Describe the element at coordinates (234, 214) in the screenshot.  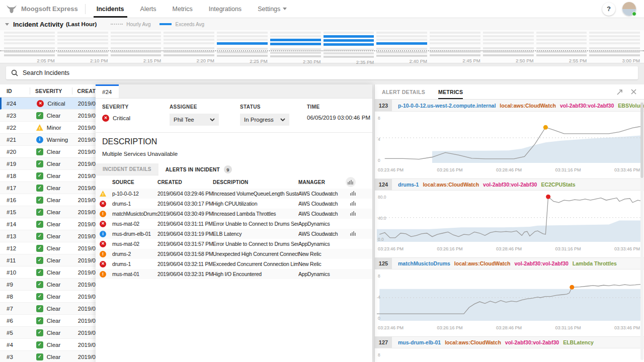
I see `alert-row: !matchMusictoDrums2019/06/04 03:30:49 PM…` at that location.